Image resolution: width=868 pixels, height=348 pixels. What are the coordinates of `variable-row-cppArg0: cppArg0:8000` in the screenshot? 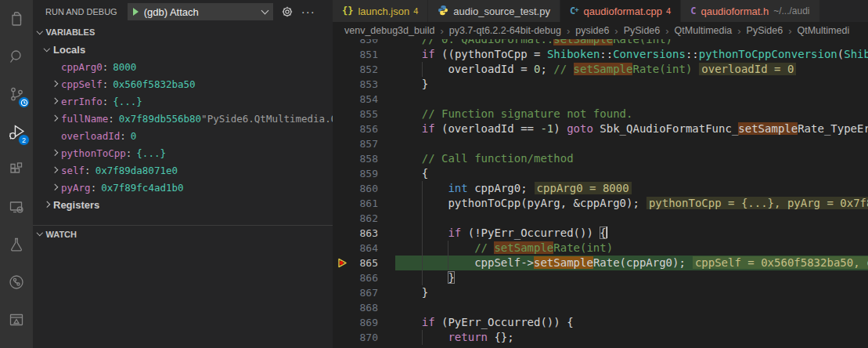 It's located at (183, 67).